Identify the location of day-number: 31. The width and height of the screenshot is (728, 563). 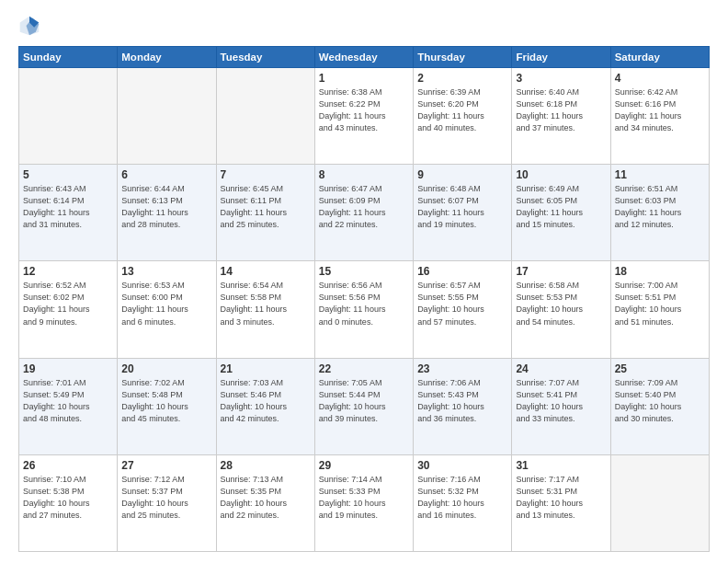
(561, 465).